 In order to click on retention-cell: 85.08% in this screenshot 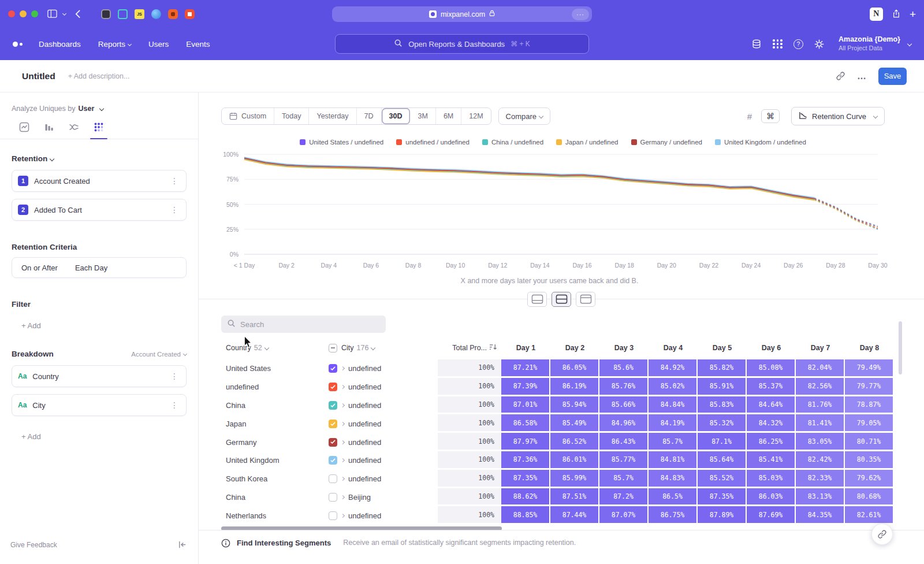, I will do `click(772, 369)`.